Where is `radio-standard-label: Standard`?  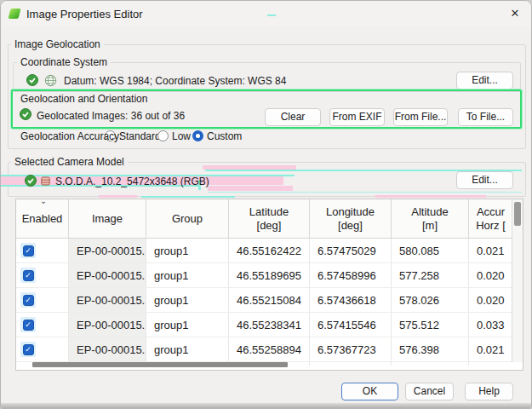 radio-standard-label: Standard is located at coordinates (140, 136).